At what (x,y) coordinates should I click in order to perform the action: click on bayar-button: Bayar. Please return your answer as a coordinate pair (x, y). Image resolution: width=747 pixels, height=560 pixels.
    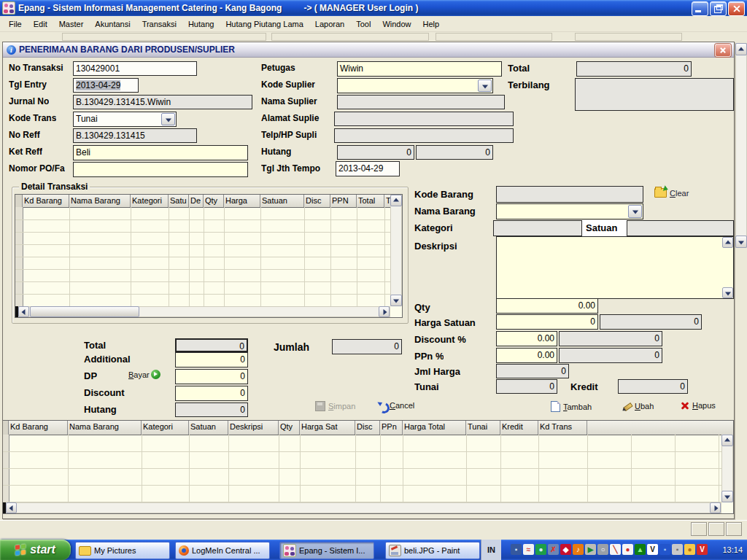
    Looking at the image, I should click on (144, 375).